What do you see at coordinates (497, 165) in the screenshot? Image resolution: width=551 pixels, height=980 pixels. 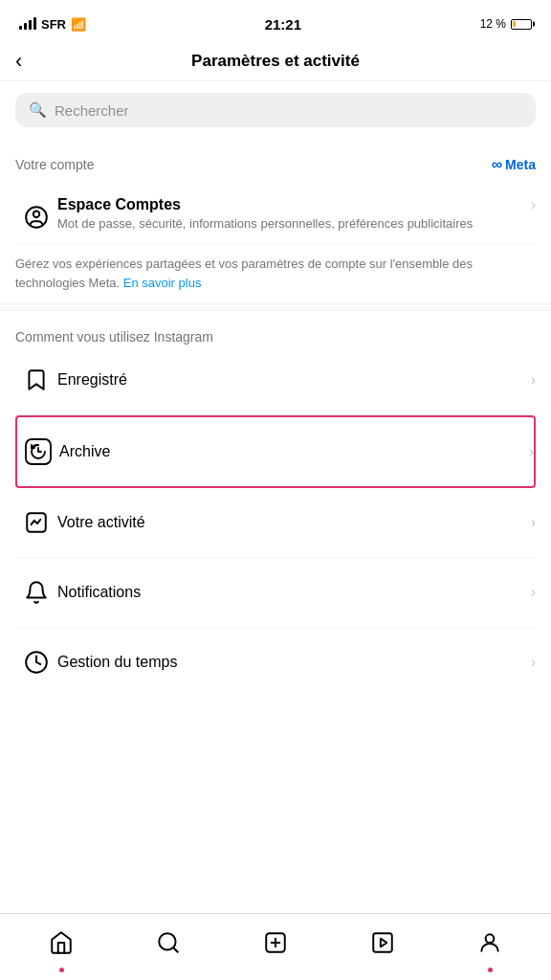 I see `meta-symbol: ∞` at bounding box center [497, 165].